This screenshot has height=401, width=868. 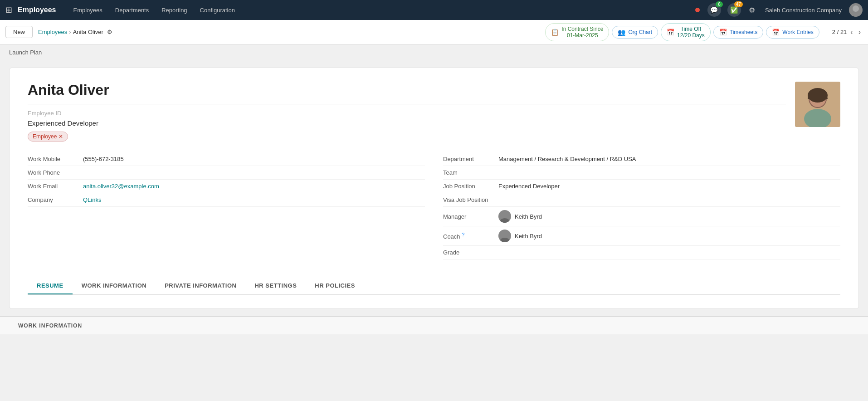 I want to click on work-mobile-value: (555)-672-3185, so click(x=254, y=159).